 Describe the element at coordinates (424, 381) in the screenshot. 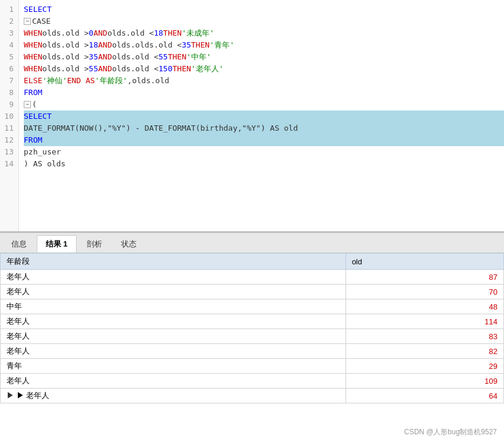

I see `table-cell-old: 109` at that location.